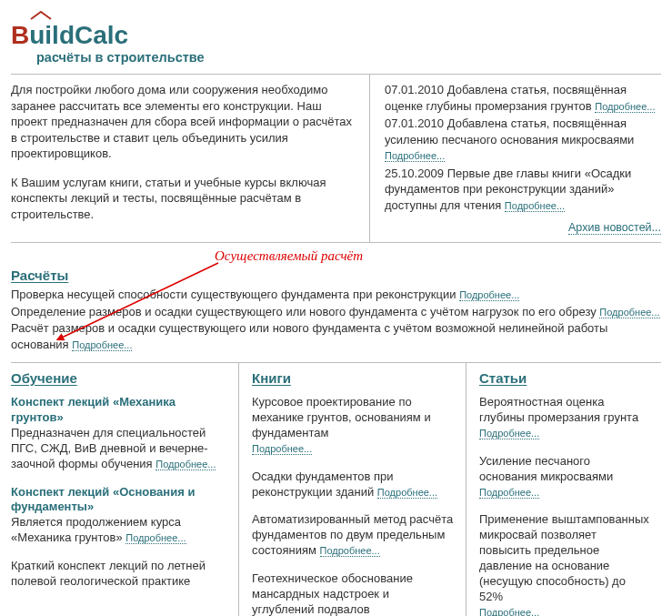 The width and height of the screenshot is (672, 616). I want to click on education-column: Обучение Конспект лекций «Механика грунт…, so click(125, 490).